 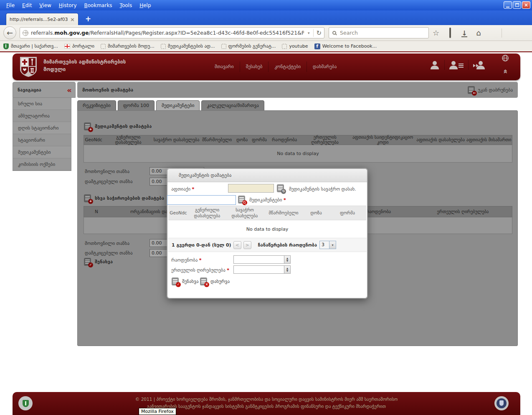 I want to click on pager-next-button: >, so click(x=247, y=245).